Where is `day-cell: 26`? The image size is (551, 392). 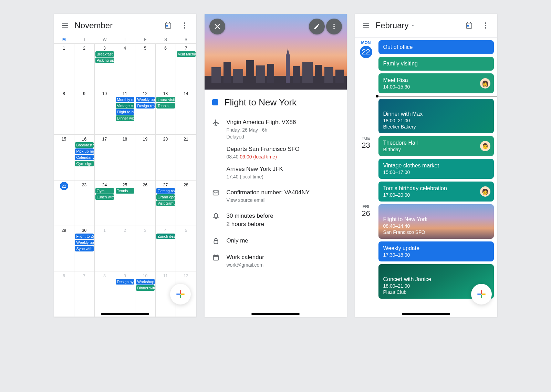
day-cell: 26 is located at coordinates (145, 203).